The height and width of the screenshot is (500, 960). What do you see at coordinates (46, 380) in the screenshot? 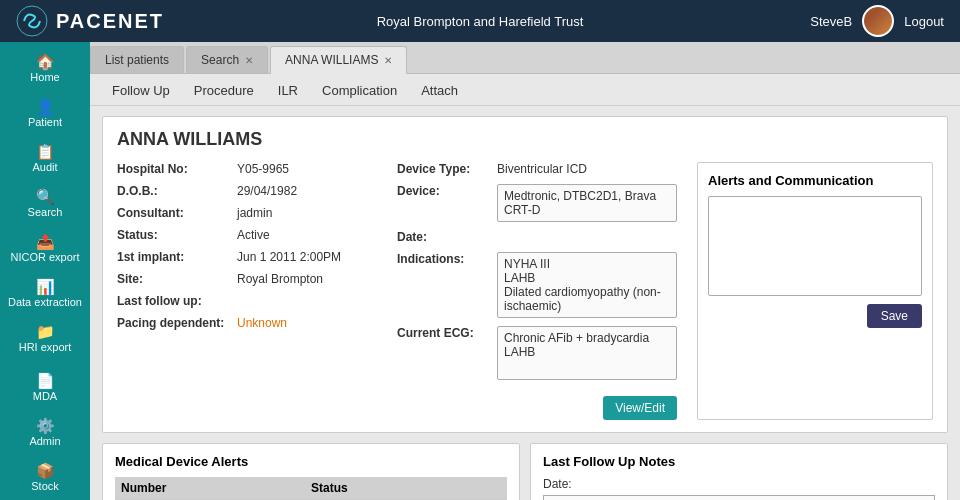
I see `mda-icon: 📄` at bounding box center [46, 380].